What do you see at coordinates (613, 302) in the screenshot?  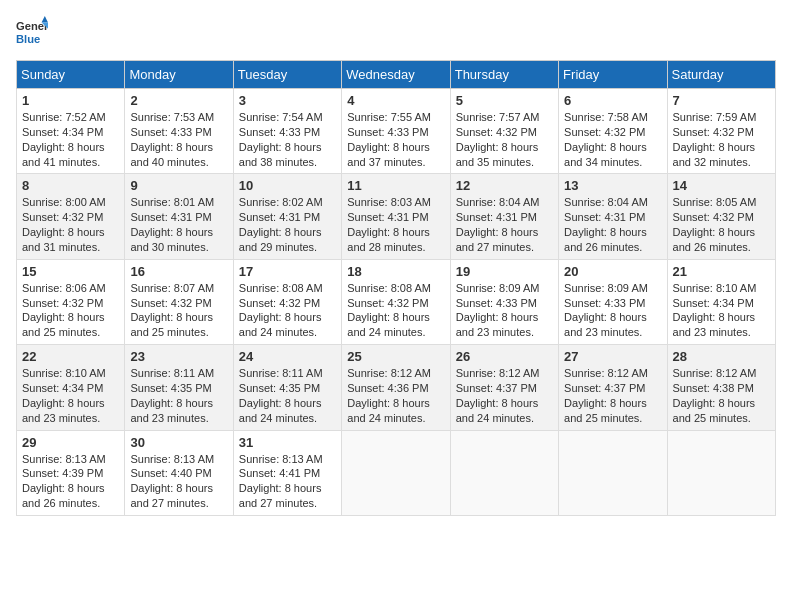 I see `calendar-cell: 20 Sunrise: 8:09 AM Sunset: 4:33 PM Dayl…` at bounding box center [613, 302].